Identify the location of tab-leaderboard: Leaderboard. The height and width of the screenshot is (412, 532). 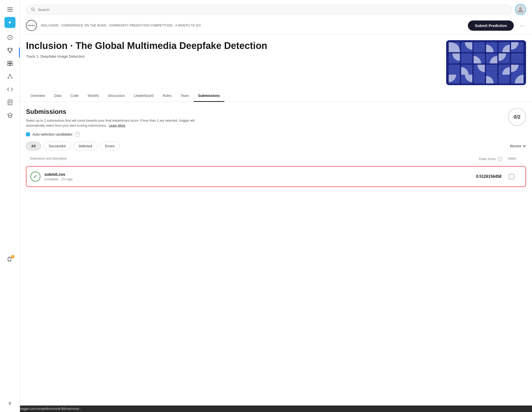
(144, 96).